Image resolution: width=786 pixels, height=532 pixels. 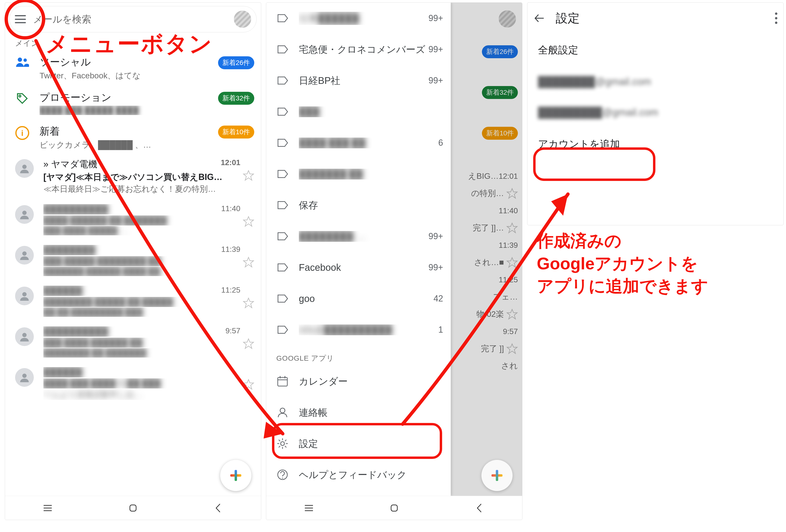 I want to click on drawer-item-label: 日経BP社, so click(x=364, y=80).